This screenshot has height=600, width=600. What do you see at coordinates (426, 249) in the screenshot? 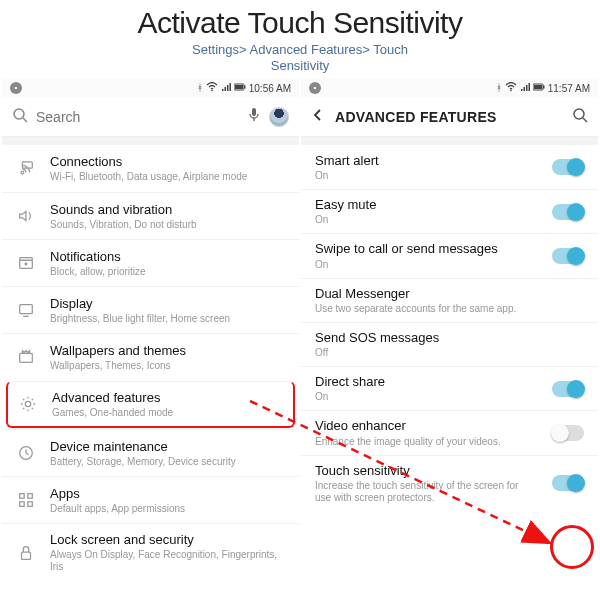
I see `item-title: Swipe to call or send messages` at bounding box center [426, 249].